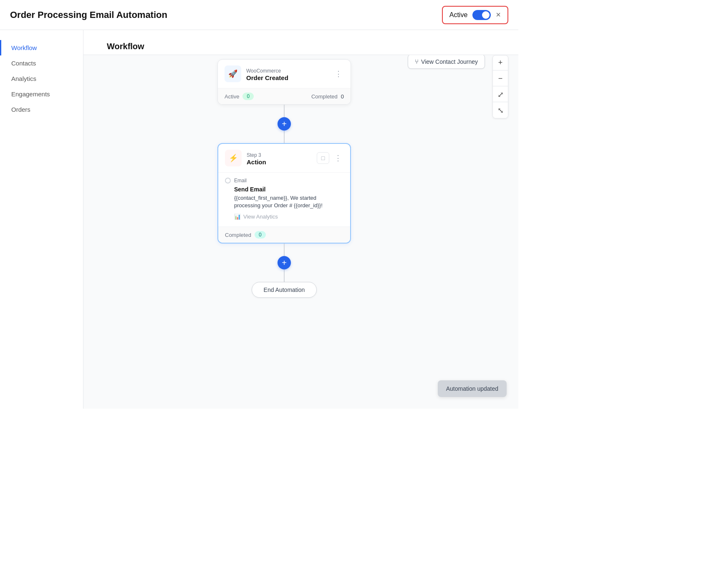  I want to click on comment-button: □, so click(323, 158).